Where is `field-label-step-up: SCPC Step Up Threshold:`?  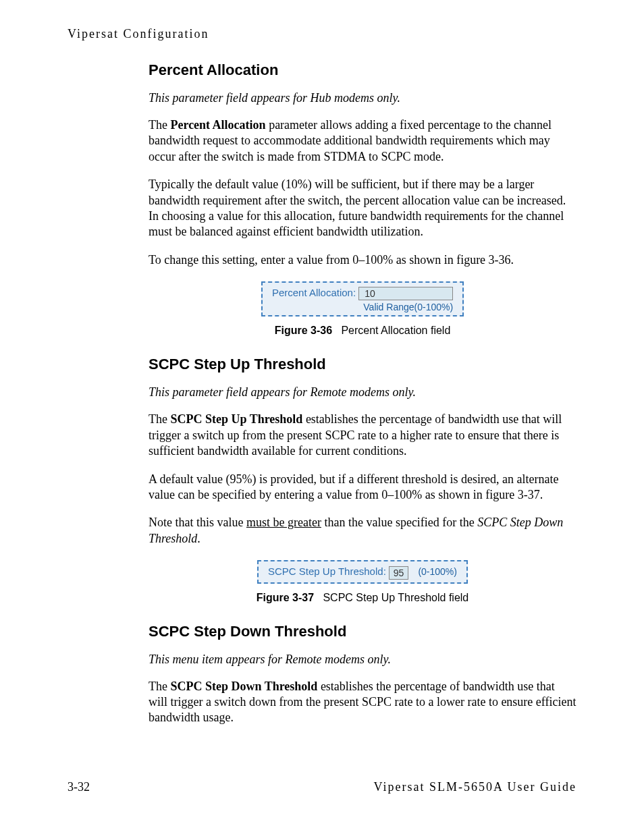
field-label-step-up: SCPC Step Up Threshold: is located at coordinates (327, 571).